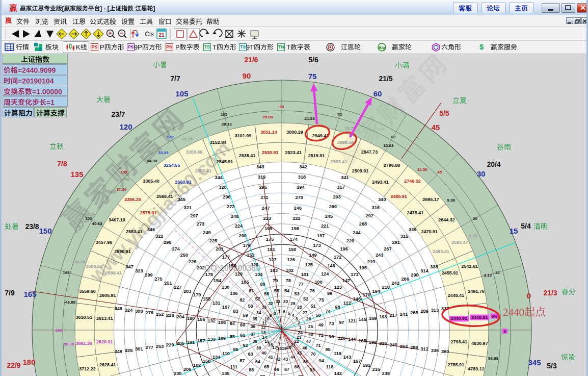  I want to click on svg-text: 46, so click(305, 348).